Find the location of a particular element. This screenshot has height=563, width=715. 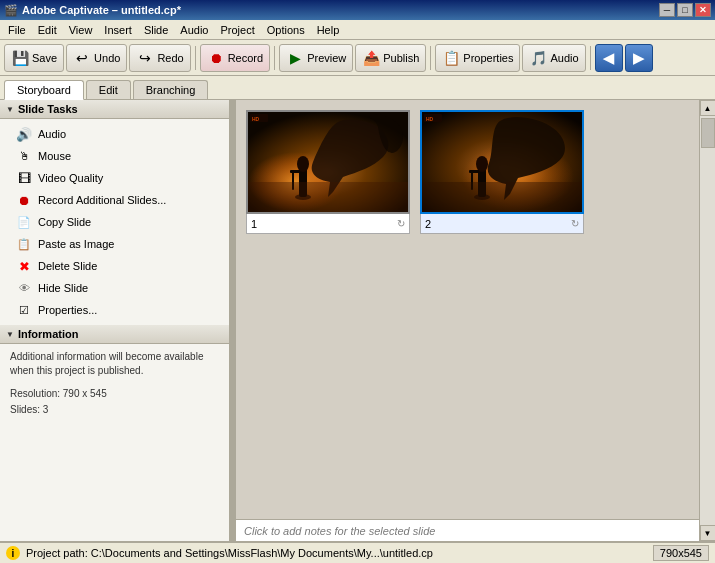

information-title: Information is located at coordinates (48, 334).